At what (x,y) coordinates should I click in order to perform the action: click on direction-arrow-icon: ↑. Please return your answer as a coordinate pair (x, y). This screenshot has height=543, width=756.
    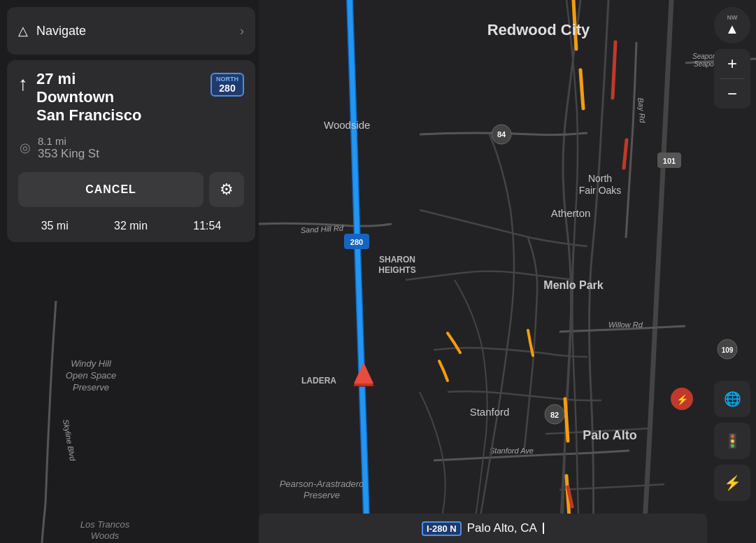
    Looking at the image, I should click on (23, 84).